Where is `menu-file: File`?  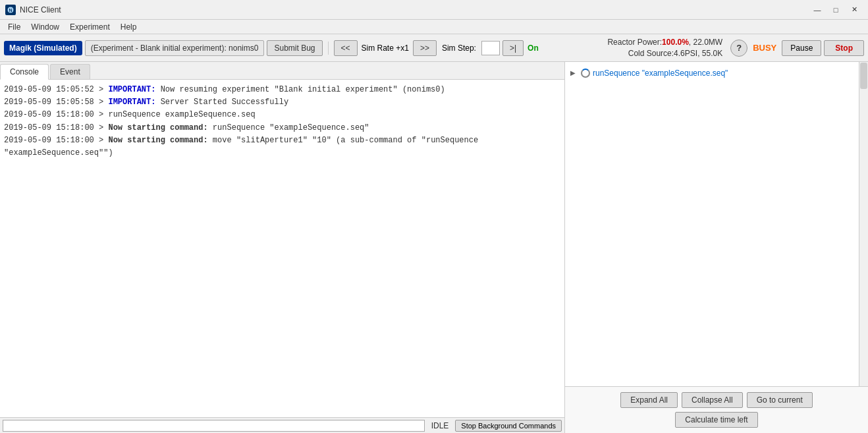
menu-file: File is located at coordinates (14, 27).